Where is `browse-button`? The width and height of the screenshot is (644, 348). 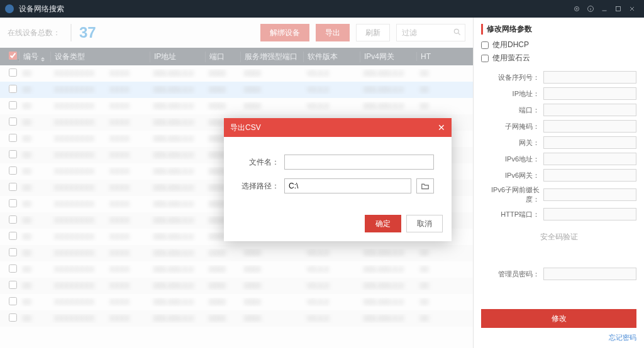
browse-button is located at coordinates (425, 186).